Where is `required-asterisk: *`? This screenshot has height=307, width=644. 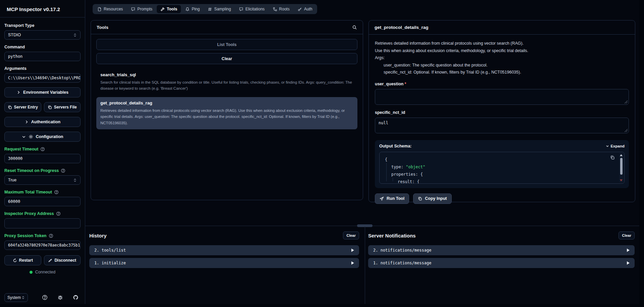
required-asterisk: * is located at coordinates (405, 84).